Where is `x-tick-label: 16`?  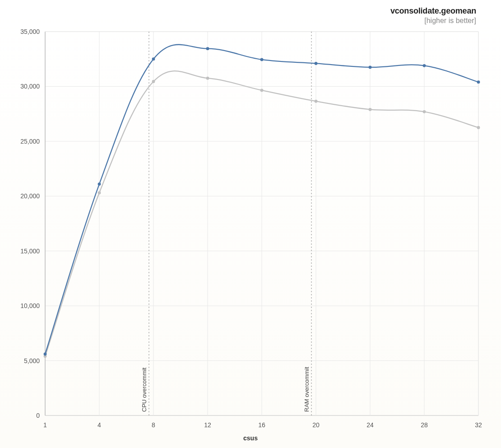
x-tick-label: 16 is located at coordinates (262, 425).